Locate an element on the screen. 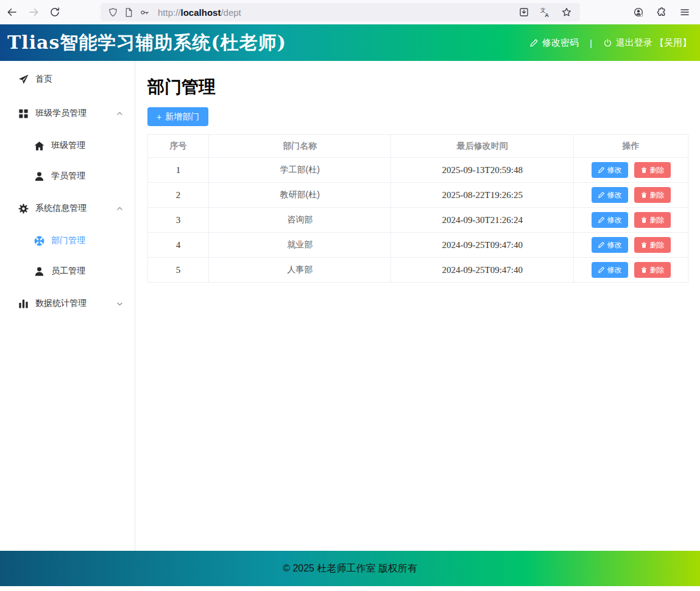  cell-index: 1 is located at coordinates (179, 171).